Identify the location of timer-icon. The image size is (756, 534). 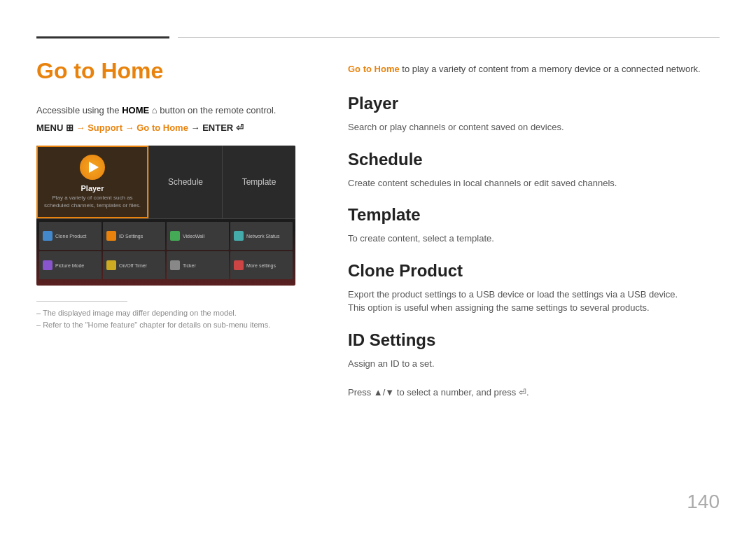
(111, 265).